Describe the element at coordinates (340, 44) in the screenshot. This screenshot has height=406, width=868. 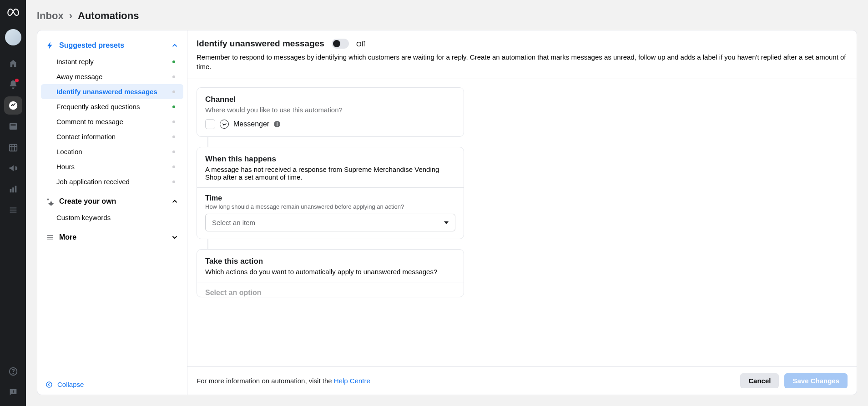
I see `enable-toggle` at that location.